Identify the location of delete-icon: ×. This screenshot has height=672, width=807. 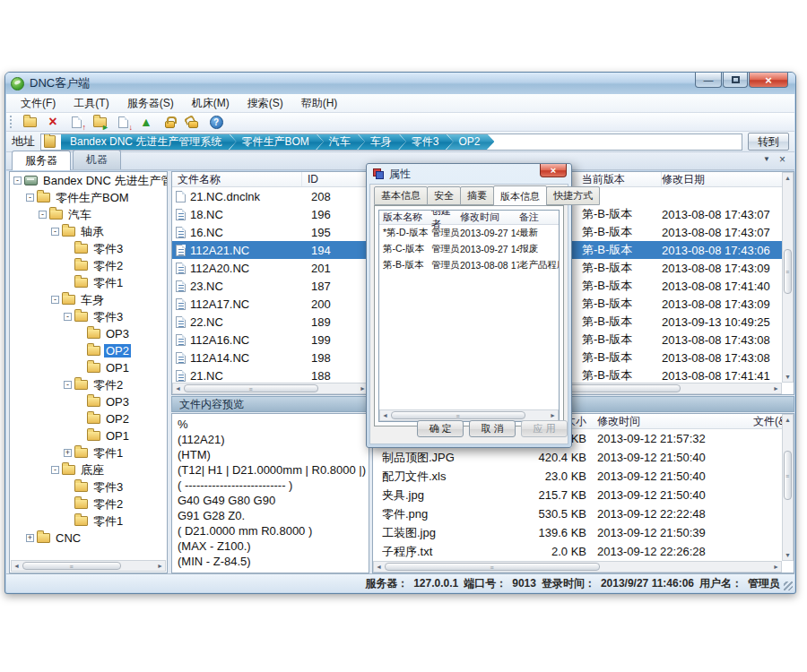
(53, 122).